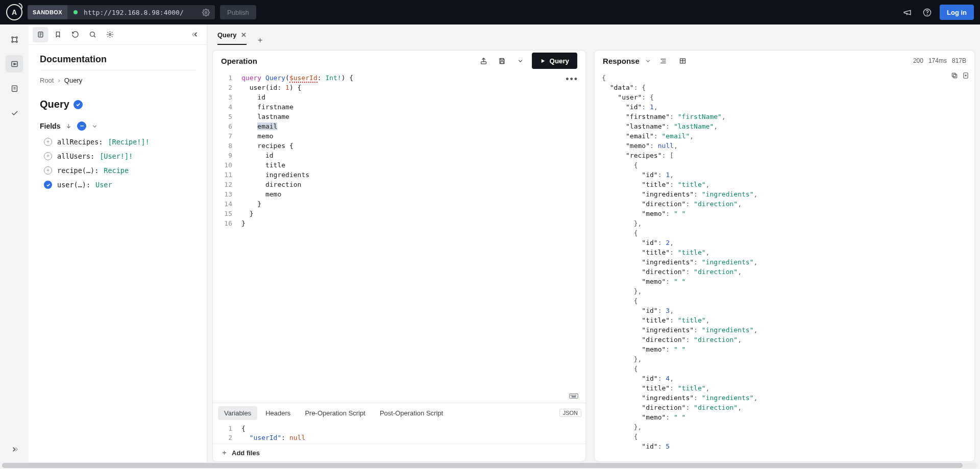  What do you see at coordinates (555, 61) in the screenshot?
I see `run-query-button: Query` at bounding box center [555, 61].